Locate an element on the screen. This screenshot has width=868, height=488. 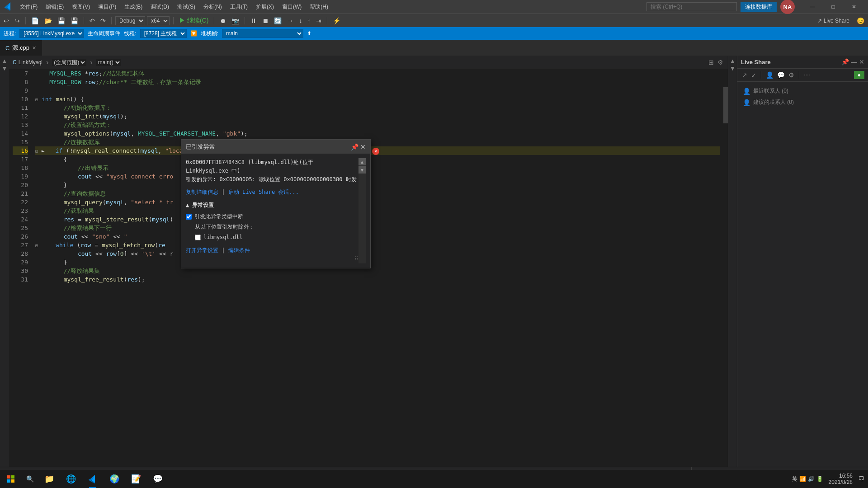
save-button: 💾 is located at coordinates (61, 21).